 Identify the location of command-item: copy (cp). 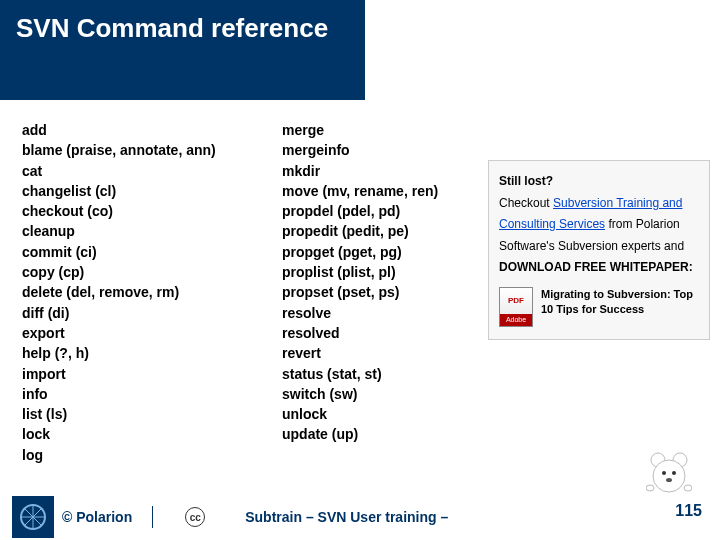
(137, 272).